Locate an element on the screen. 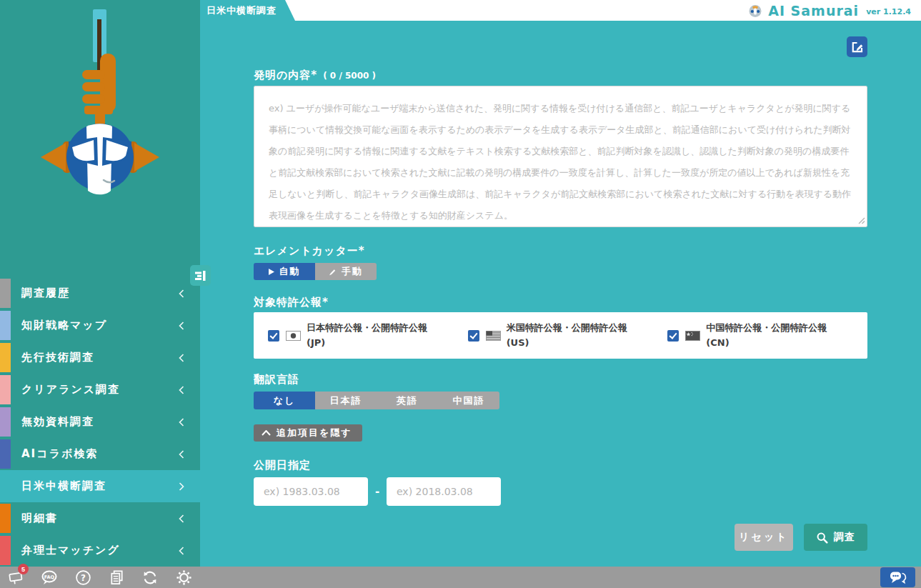 This screenshot has width=921, height=588. chat-support-button is located at coordinates (897, 577).